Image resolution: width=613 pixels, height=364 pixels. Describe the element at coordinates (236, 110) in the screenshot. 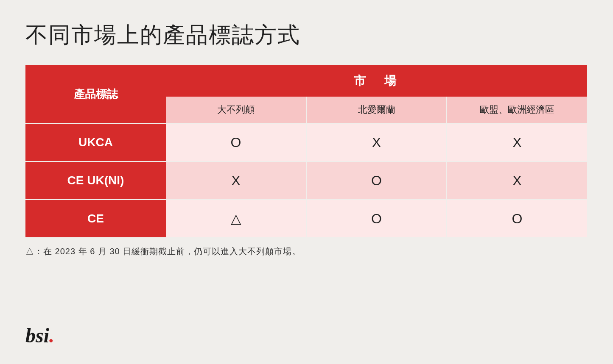

I see `sub-header-gb: 大不列顛` at that location.